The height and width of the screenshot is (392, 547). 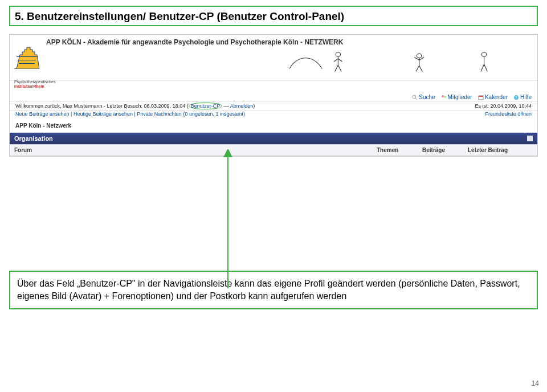 What do you see at coordinates (274, 126) in the screenshot?
I see `breadcrumb: APP Köln - Netzwerk` at bounding box center [274, 126].